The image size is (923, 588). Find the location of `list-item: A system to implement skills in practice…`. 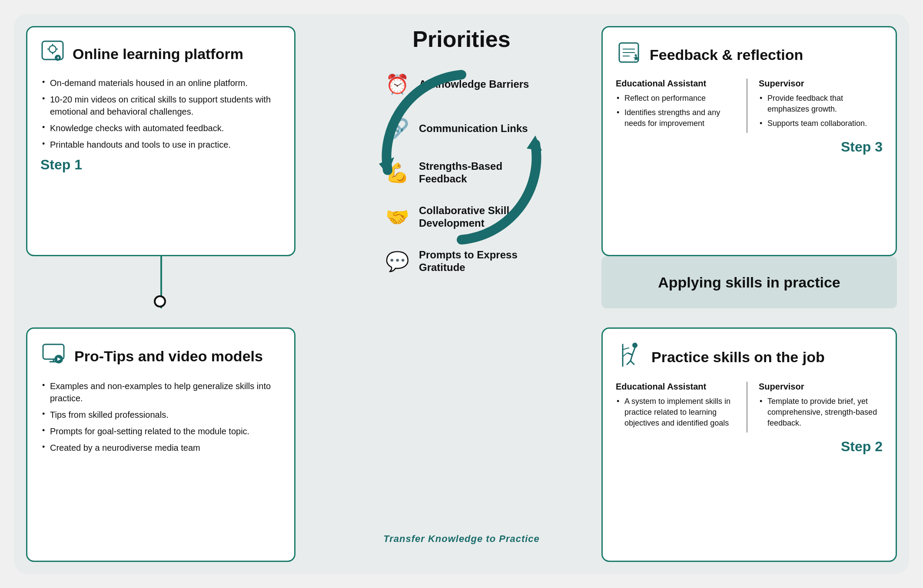

list-item: A system to implement skills in practice… is located at coordinates (678, 413).